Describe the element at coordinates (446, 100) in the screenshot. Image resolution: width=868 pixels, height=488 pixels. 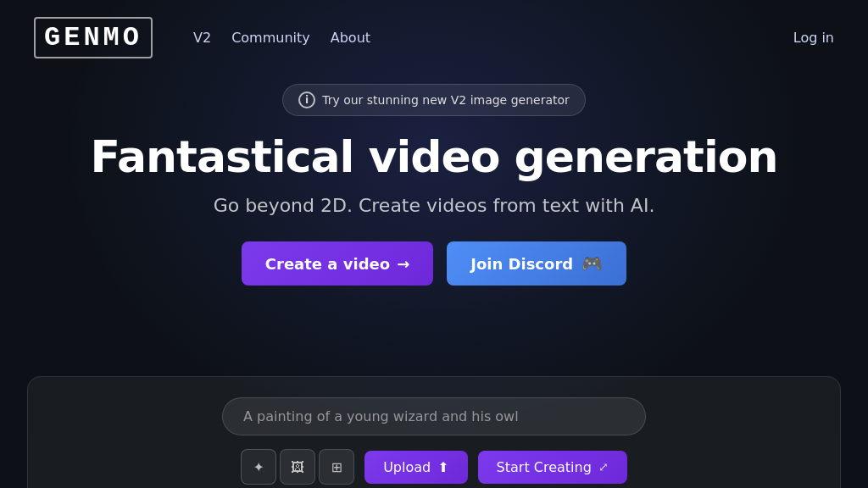
I see `notice-text: Try our stunning new V2 image generator` at that location.